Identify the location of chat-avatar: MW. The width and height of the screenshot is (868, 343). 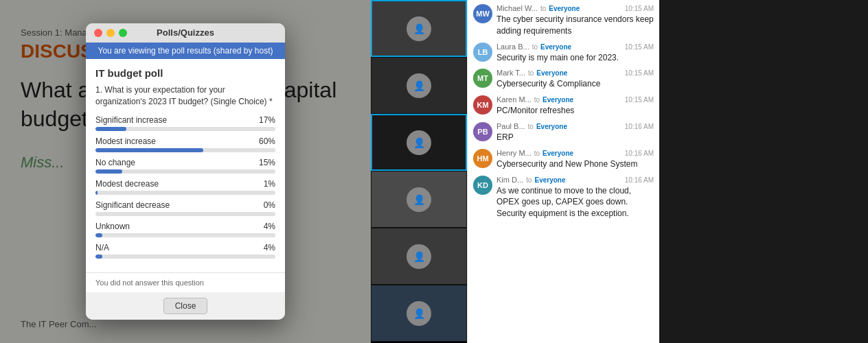
(483, 14).